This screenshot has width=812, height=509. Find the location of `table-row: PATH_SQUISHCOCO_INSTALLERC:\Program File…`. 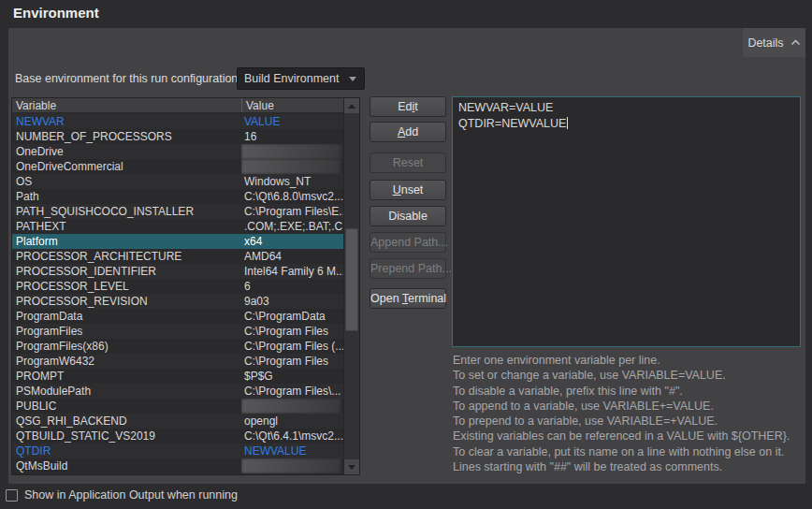

table-row: PATH_SQUISHCOCO_INSTALLERC:\Program File… is located at coordinates (178, 211).